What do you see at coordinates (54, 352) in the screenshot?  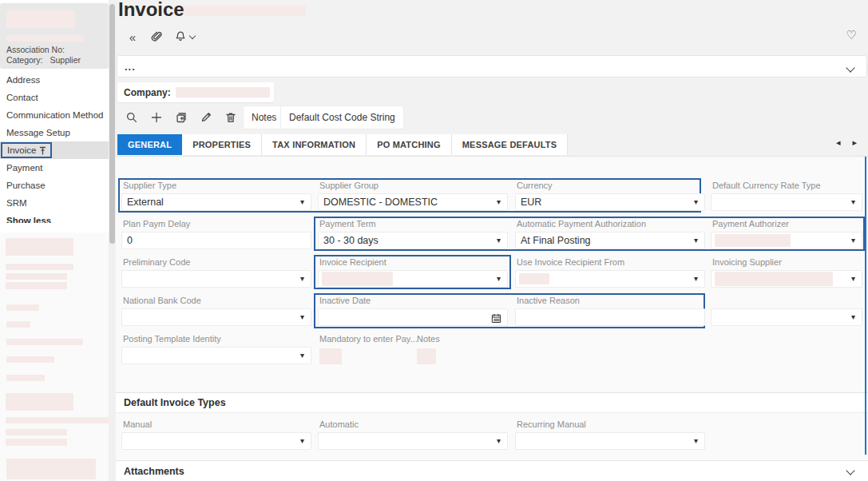 I see `sidebar-lower-redacted-area` at bounding box center [54, 352].